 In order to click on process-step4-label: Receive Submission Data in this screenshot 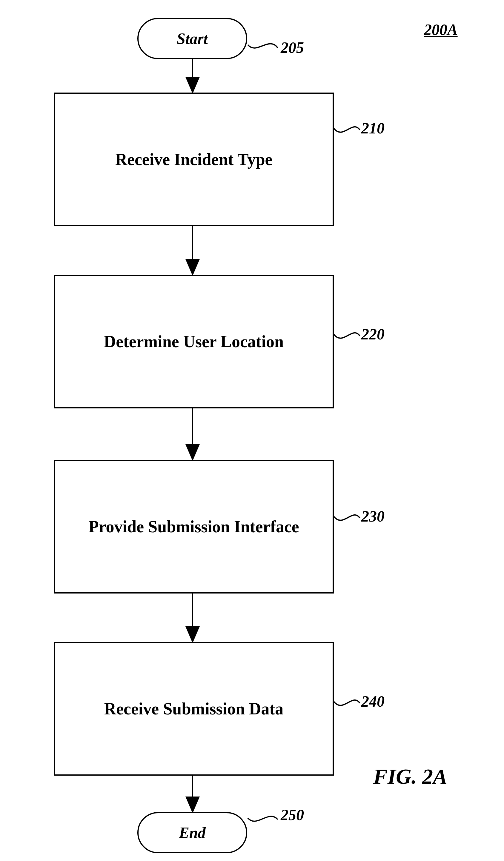, I will do `click(194, 709)`.